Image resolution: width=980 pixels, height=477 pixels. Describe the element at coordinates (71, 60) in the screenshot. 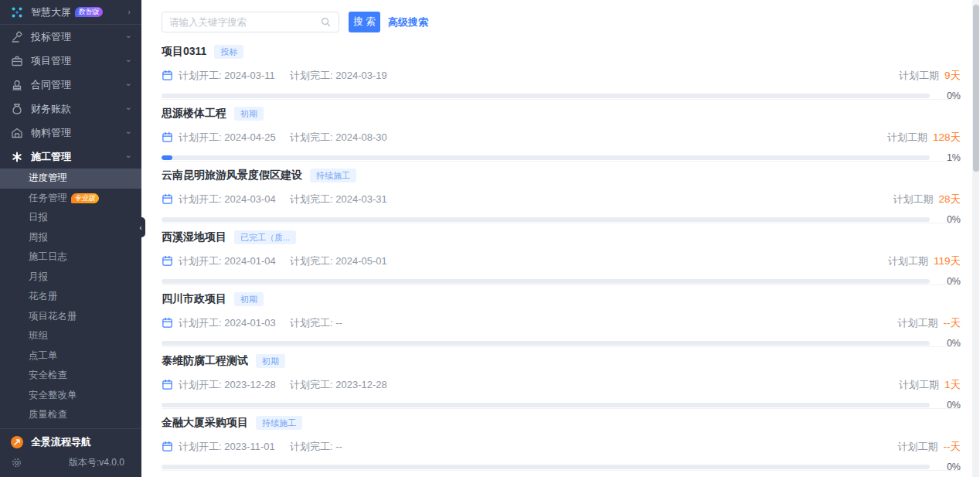

I see `sidebar-item: 项目管理 ›` at that location.